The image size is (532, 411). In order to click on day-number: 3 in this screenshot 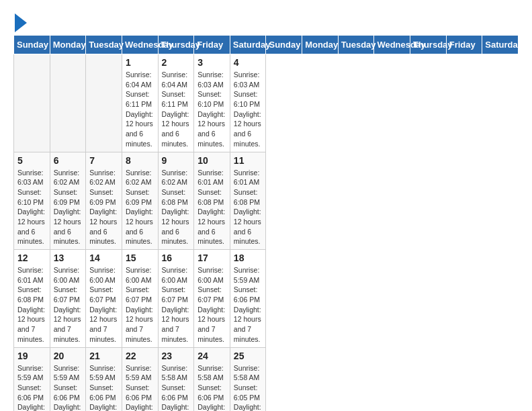, I will do `click(212, 62)`.